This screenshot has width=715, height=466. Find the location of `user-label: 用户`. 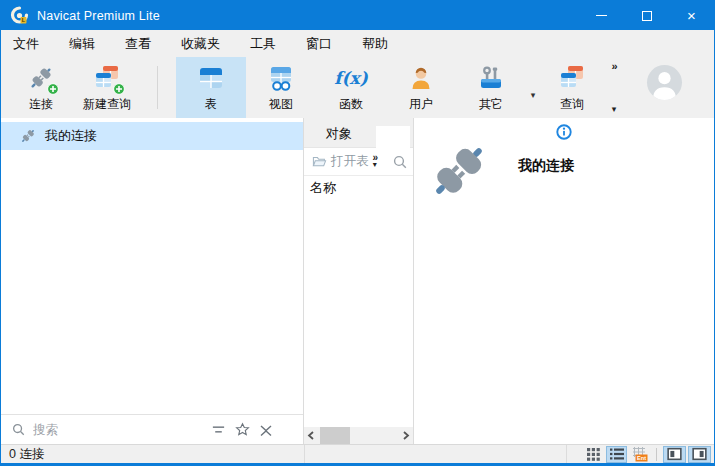

user-label: 用户 is located at coordinates (421, 104).